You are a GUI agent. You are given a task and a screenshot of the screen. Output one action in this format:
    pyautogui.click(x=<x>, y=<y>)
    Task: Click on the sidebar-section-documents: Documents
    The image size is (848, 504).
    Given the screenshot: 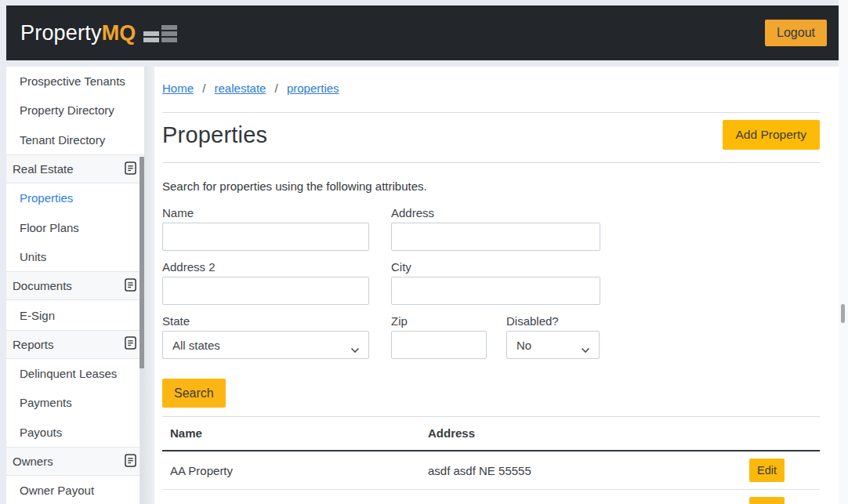 What is the action you would take?
    pyautogui.click(x=75, y=285)
    